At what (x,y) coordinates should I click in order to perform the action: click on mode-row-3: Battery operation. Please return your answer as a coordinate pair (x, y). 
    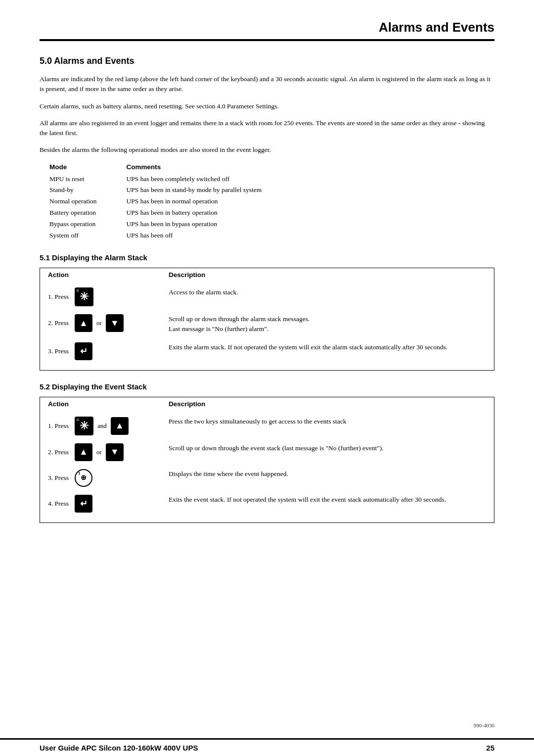
    Looking at the image, I should click on (73, 213).